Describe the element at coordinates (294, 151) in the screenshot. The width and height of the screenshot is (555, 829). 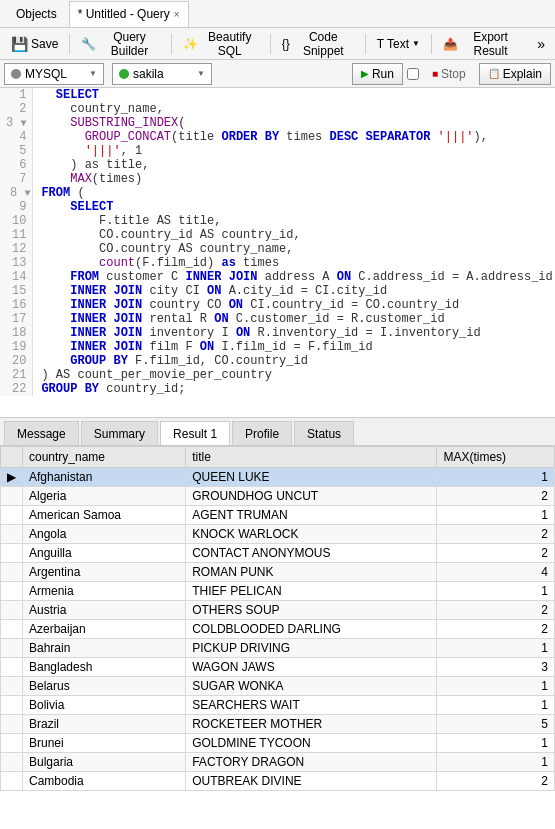
I see `line-content: '|||', 1` at that location.